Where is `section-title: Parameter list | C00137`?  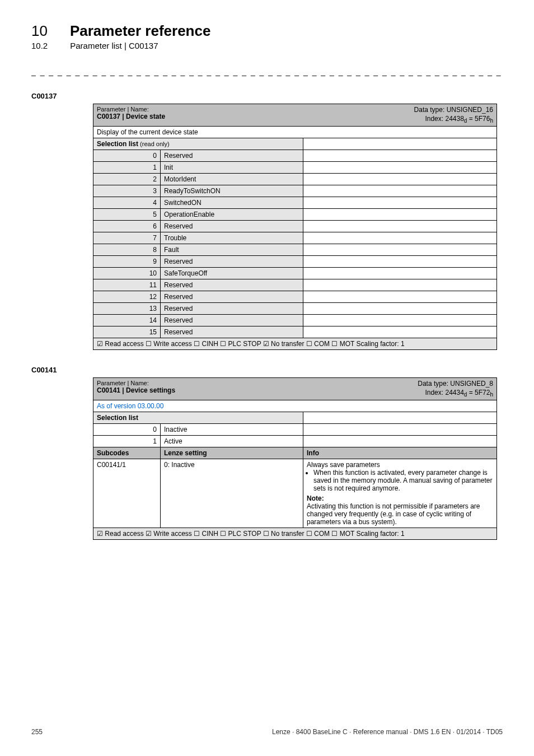
section-title: Parameter list | C00137 is located at coordinates (114, 46).